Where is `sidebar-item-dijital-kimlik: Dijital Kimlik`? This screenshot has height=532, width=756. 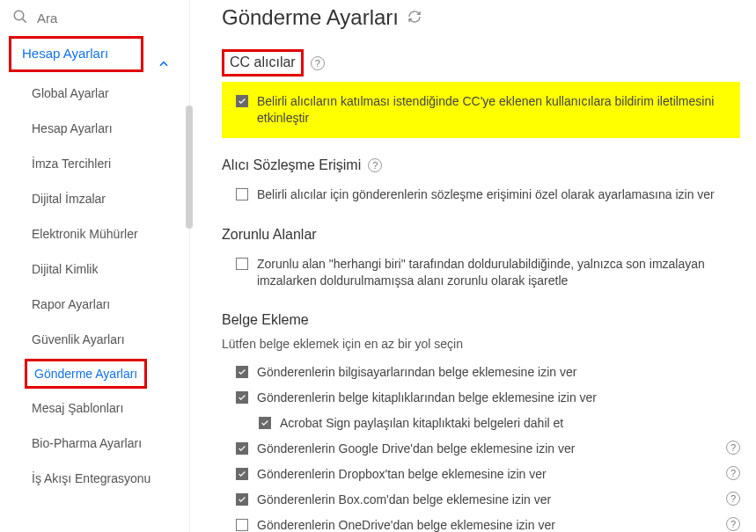 sidebar-item-dijital-kimlik: Dijital Kimlik is located at coordinates (95, 269).